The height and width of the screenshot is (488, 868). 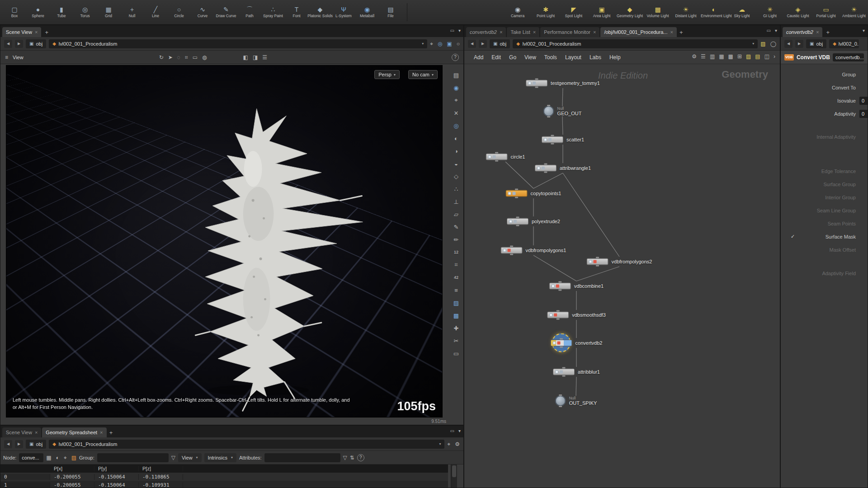 What do you see at coordinates (224, 484) in the screenshot?
I see `table-row: 1 -0.200055 -0.150064 -0.109931` at bounding box center [224, 484].